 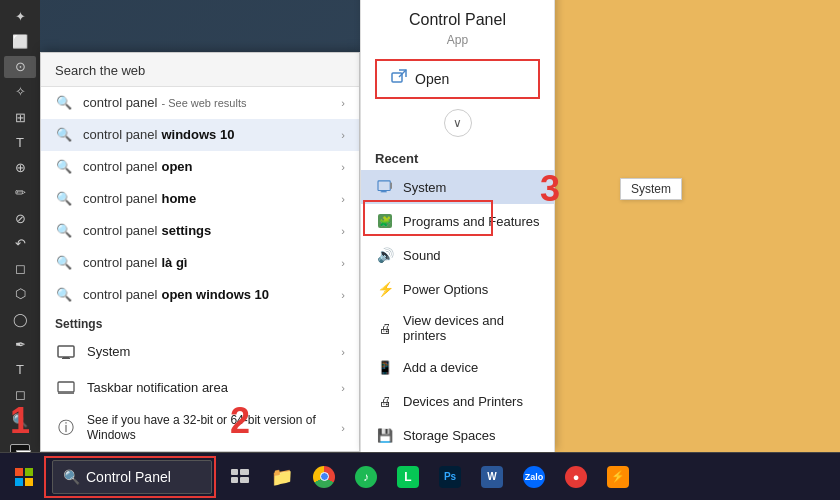 I want to click on toolbar-pen: ✒, so click(x=20, y=344).